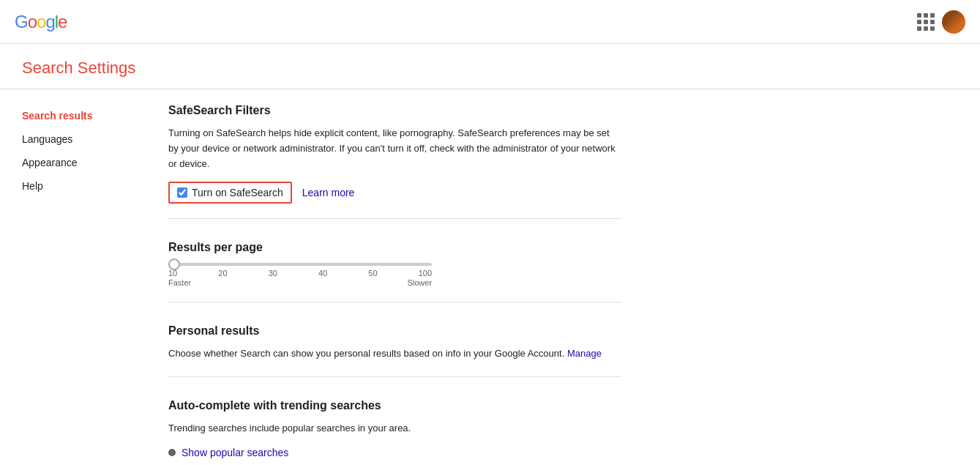 The width and height of the screenshot is (980, 465). I want to click on avatar, so click(954, 22).